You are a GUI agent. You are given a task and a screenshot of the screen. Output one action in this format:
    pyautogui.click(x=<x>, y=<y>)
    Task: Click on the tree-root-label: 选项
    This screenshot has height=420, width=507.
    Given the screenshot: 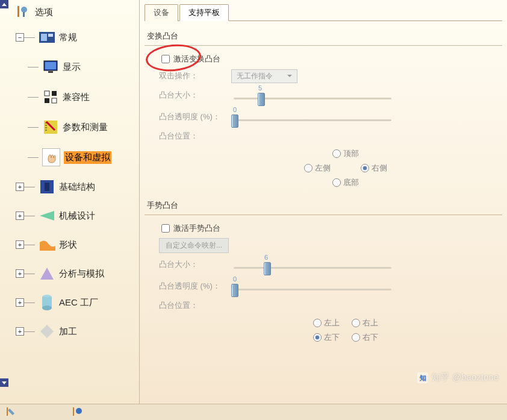 What is the action you would take?
    pyautogui.click(x=44, y=12)
    